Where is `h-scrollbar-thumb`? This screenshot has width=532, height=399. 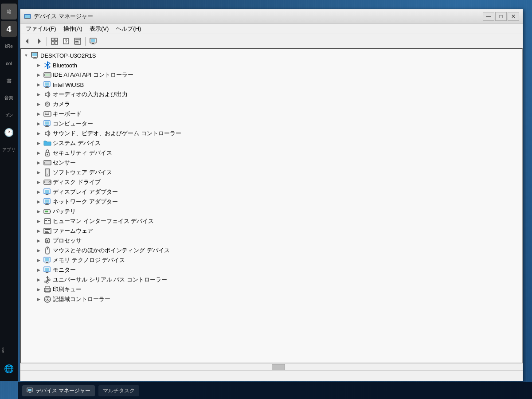 h-scrollbar-thumb is located at coordinates (278, 367).